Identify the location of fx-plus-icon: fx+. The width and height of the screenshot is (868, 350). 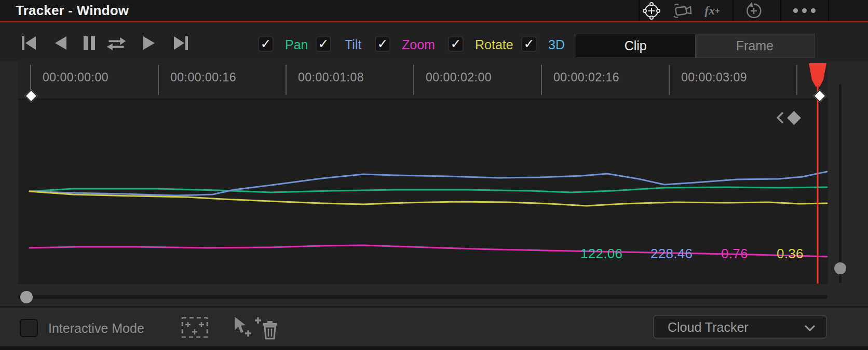
(712, 10).